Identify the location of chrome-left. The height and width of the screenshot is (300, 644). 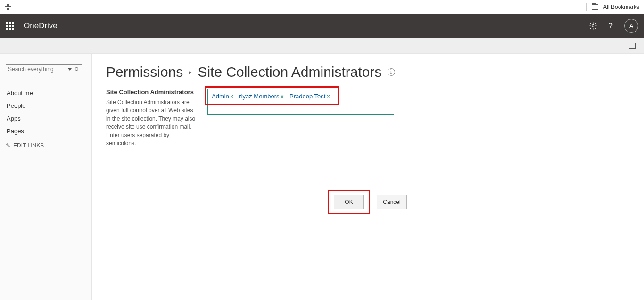
(8, 7).